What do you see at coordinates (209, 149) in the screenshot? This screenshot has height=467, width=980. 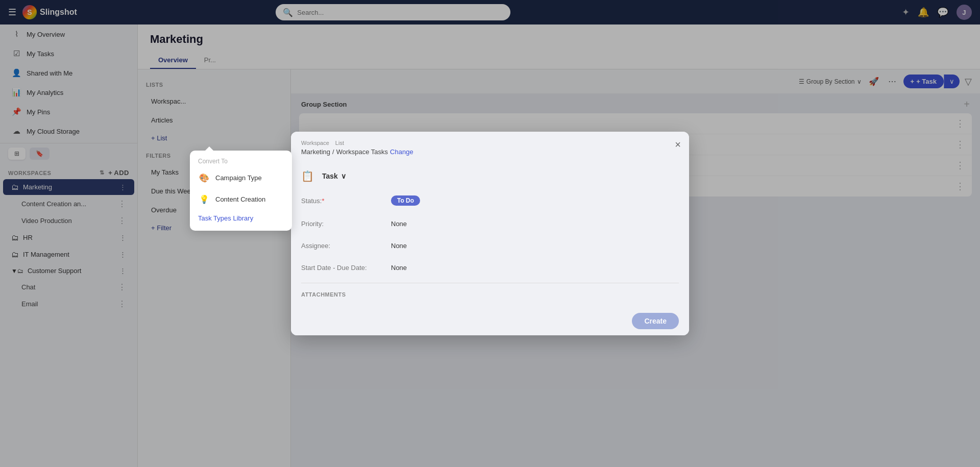 I see `dropdown-arrow` at bounding box center [209, 149].